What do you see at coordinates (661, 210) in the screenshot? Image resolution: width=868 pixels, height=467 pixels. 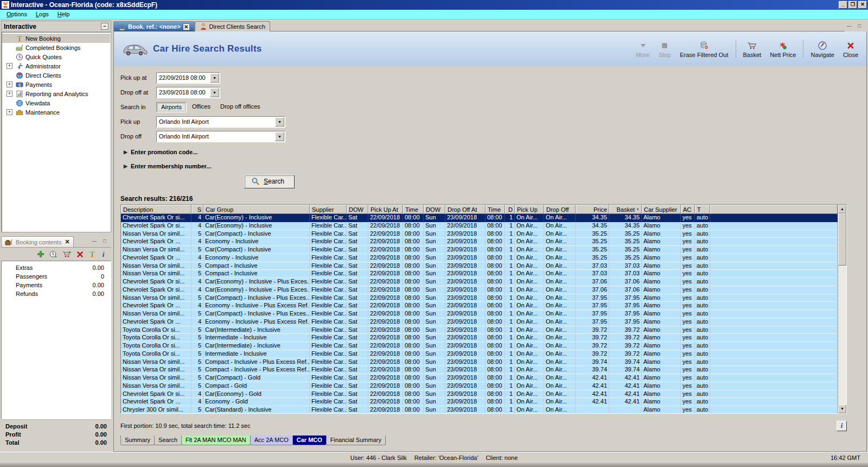 I see `column-header-car-supplier: Car Supplier` at bounding box center [661, 210].